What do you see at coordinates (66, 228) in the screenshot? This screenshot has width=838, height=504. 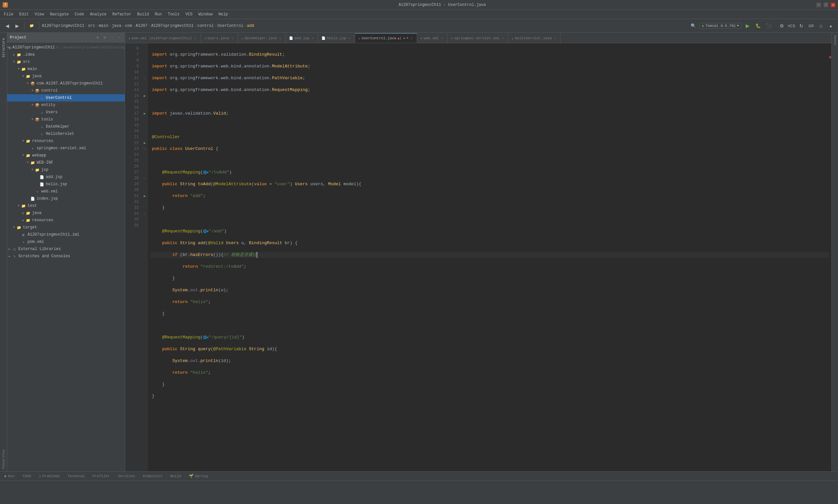 I see `tree-item-target: ▼ 📁 target` at bounding box center [66, 228].